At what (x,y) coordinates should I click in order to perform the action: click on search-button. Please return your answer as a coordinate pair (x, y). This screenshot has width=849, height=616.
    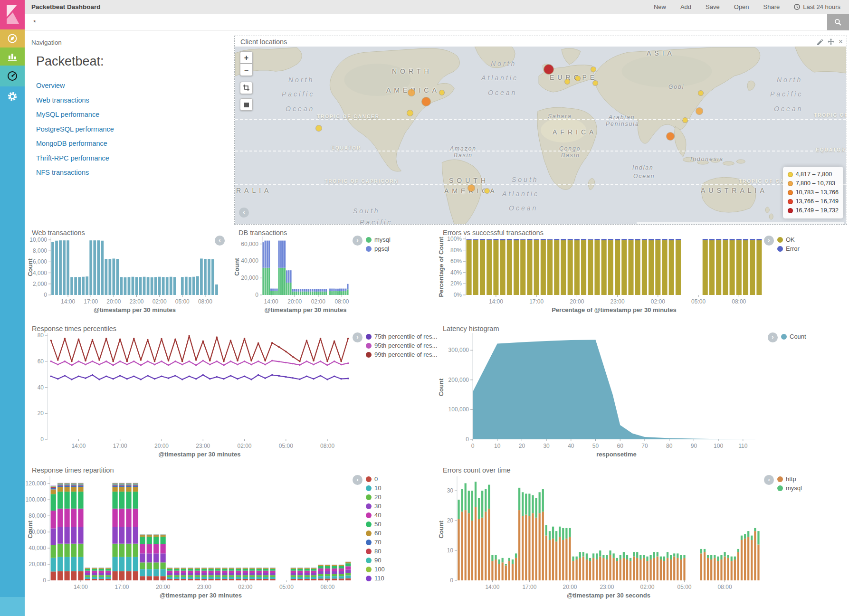
    Looking at the image, I should click on (838, 22).